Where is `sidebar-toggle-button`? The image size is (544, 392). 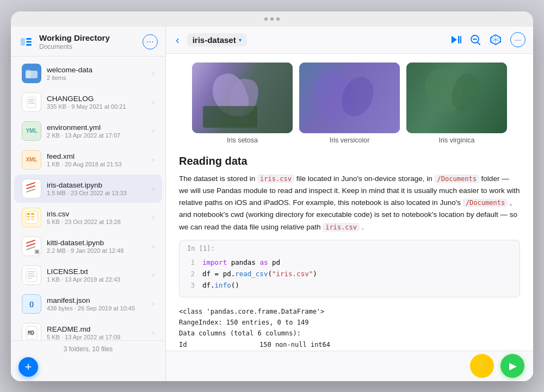 sidebar-toggle-button is located at coordinates (26, 42).